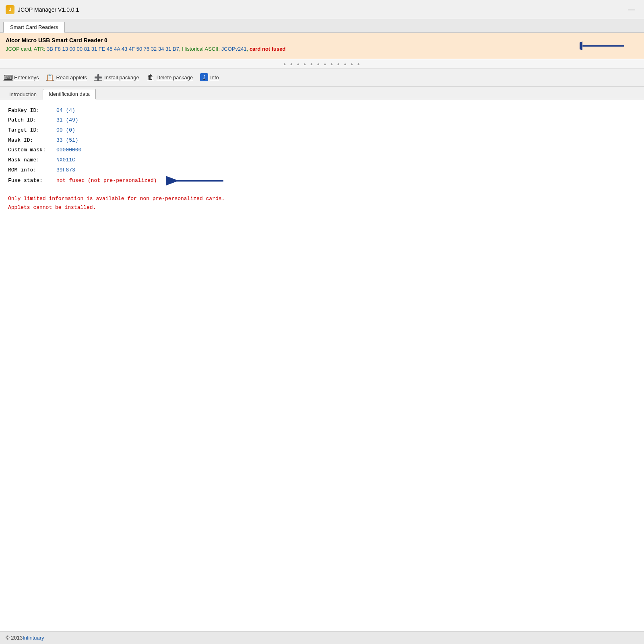  What do you see at coordinates (141, 160) in the screenshot?
I see `mask-name-value: NX011C` at bounding box center [141, 160].